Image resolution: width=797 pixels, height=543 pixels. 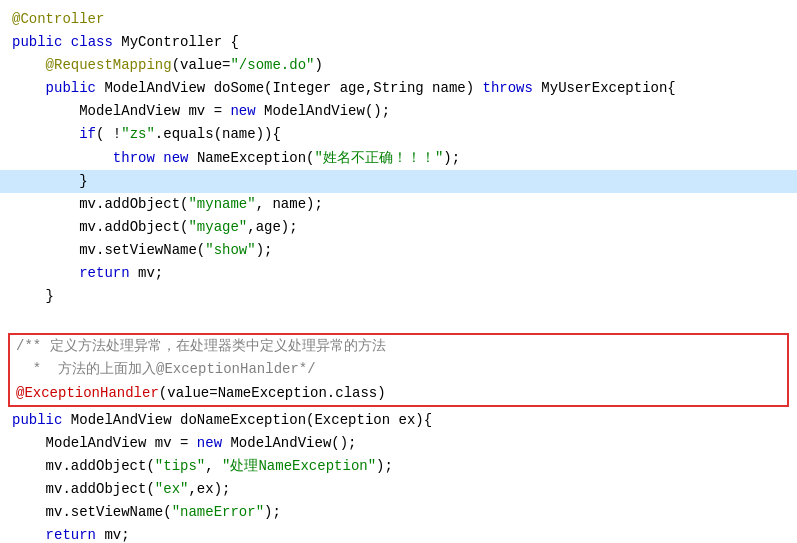 I want to click on code-line: mv.setViewName("nameError");, so click(x=398, y=512).